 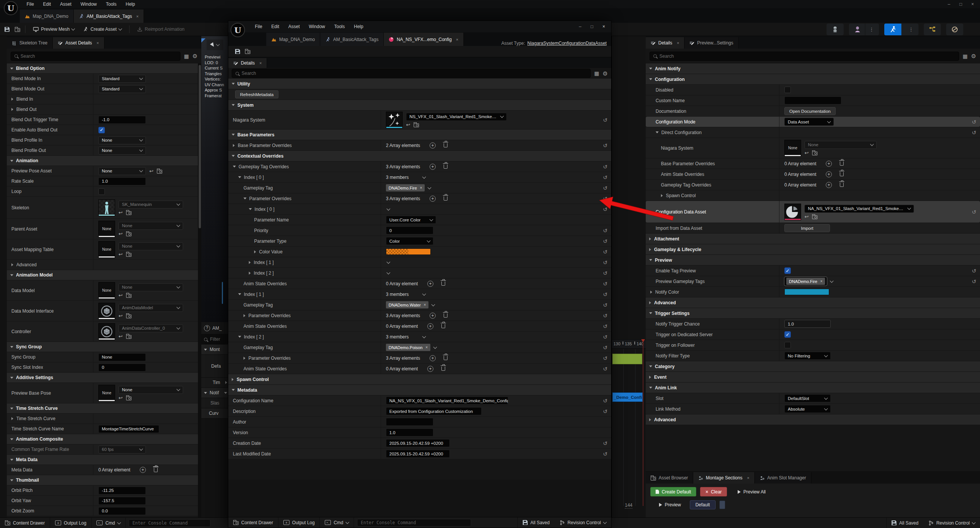 I want to click on row-gameplay-tag: Gameplay TagDNADemo.Water×↺, so click(x=420, y=305).